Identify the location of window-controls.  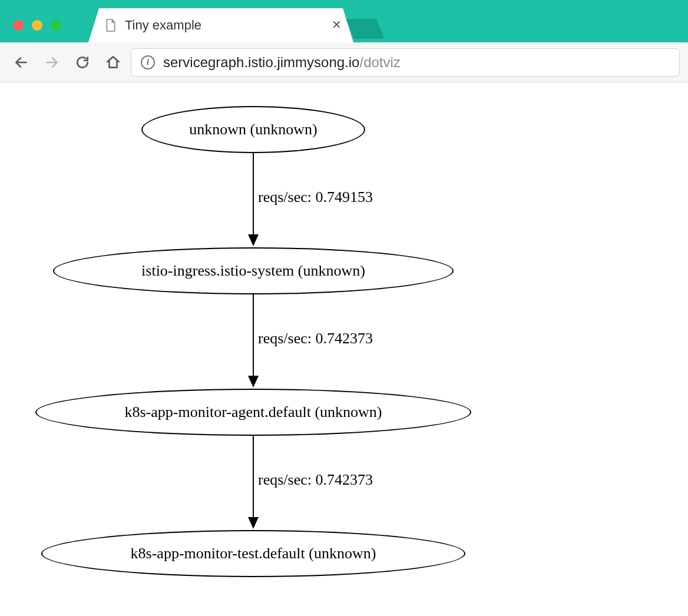
(37, 25).